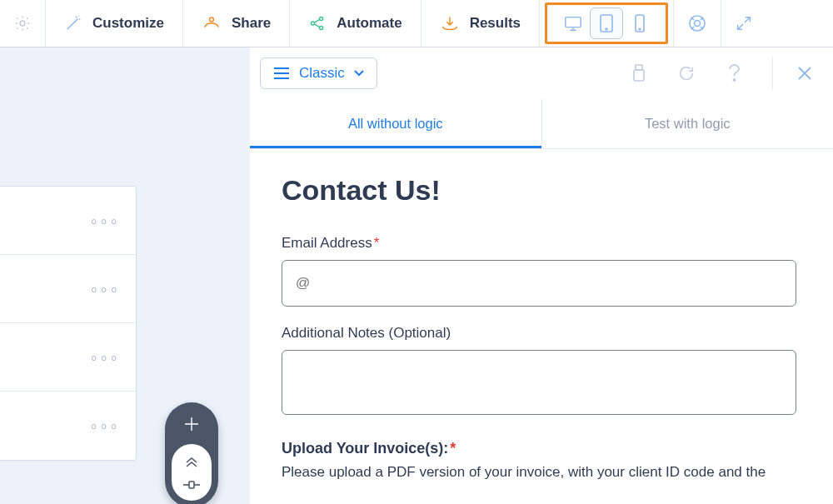 The height and width of the screenshot is (504, 833). What do you see at coordinates (192, 453) in the screenshot?
I see `floating-tools-pill` at bounding box center [192, 453].